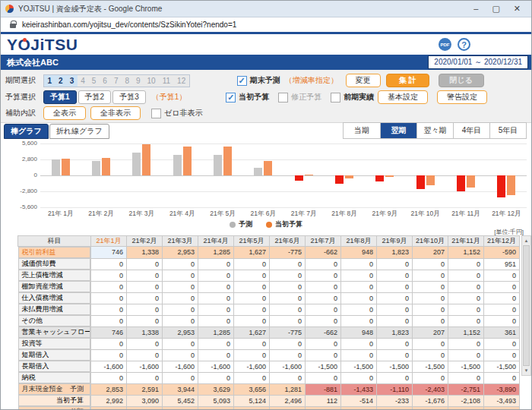 This screenshot has width=532, height=410. Describe the element at coordinates (359, 298) in the screenshot. I see `cell-r5-c8: 0` at that location.